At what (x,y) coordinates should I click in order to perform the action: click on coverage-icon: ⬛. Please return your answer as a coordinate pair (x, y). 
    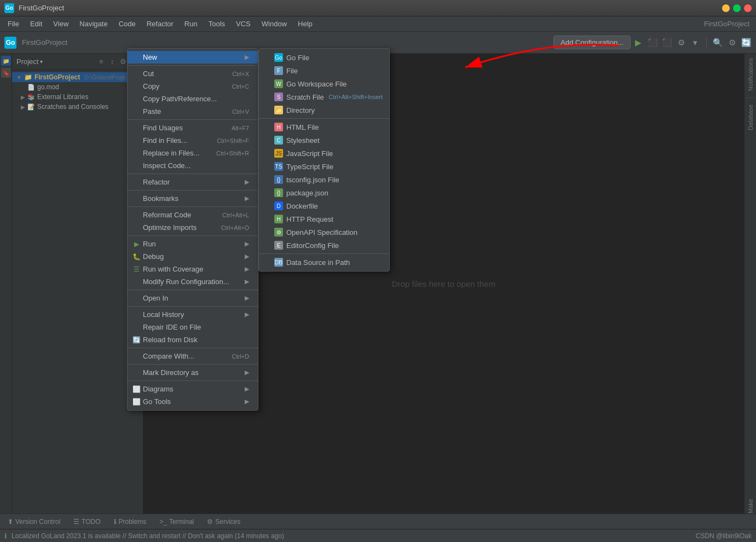
    Looking at the image, I should click on (667, 43).